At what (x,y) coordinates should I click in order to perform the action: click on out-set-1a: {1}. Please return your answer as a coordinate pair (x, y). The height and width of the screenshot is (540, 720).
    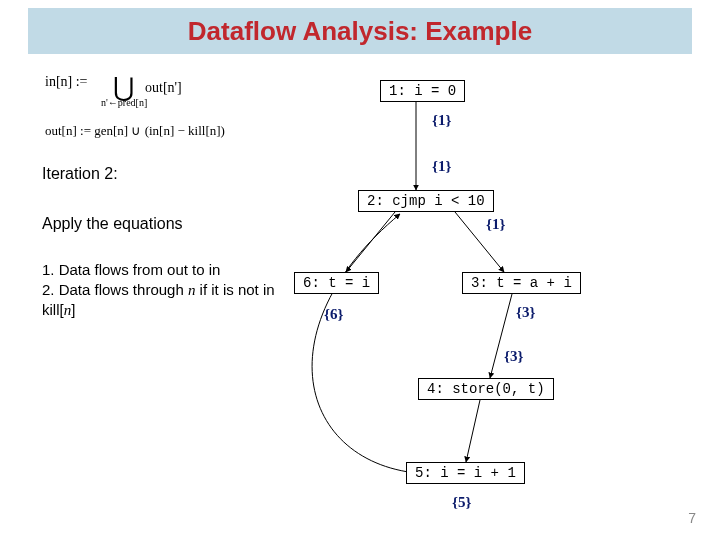
    Looking at the image, I should click on (442, 120).